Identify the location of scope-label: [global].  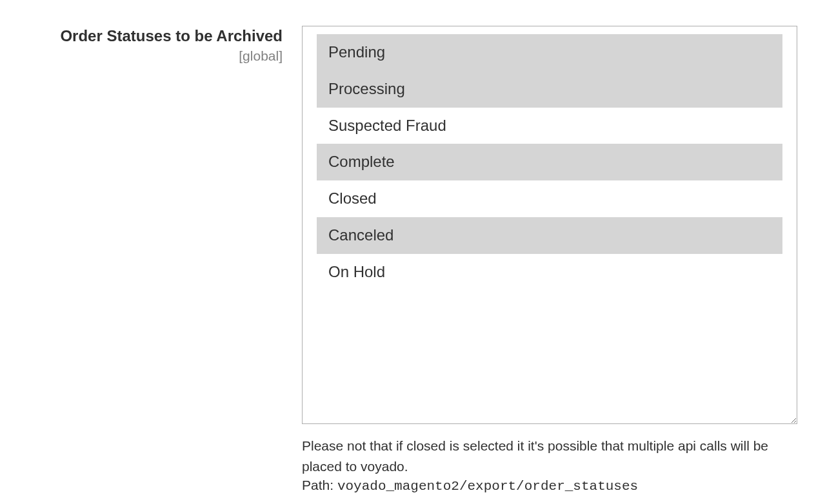
(154, 56).